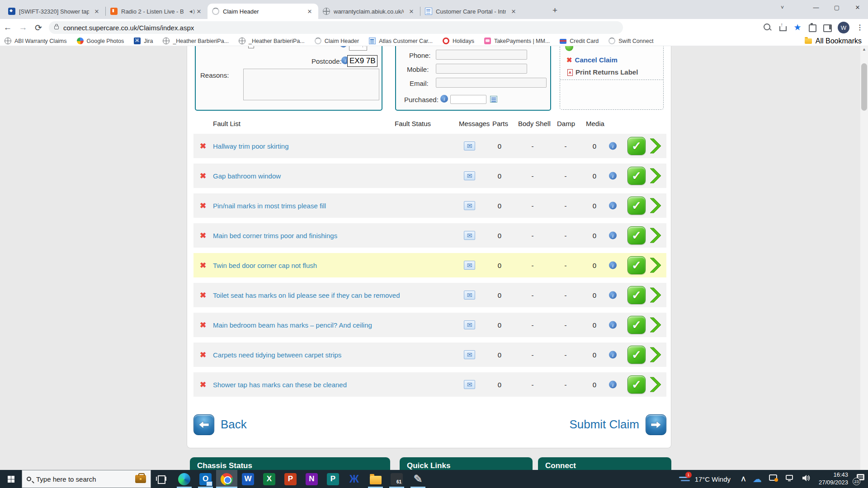  What do you see at coordinates (834, 479) in the screenshot?
I see `taskbar-clock: 16:43 27/09/2023` at bounding box center [834, 479].